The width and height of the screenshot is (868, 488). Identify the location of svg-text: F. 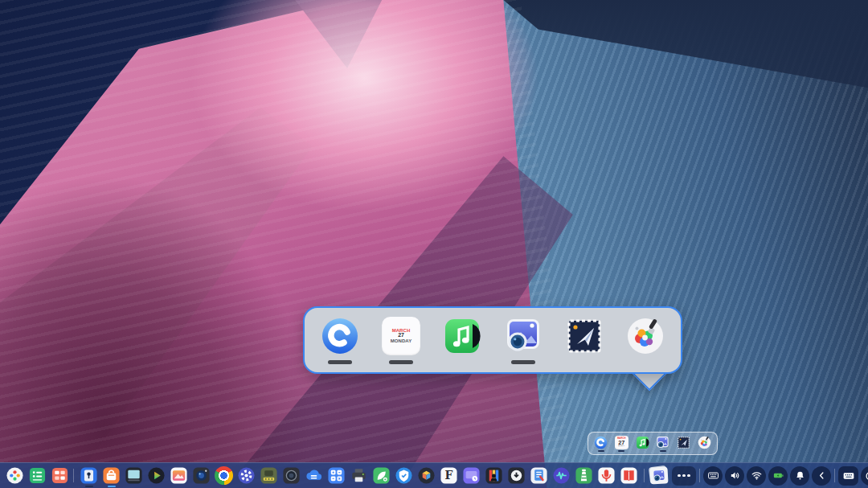
(449, 475).